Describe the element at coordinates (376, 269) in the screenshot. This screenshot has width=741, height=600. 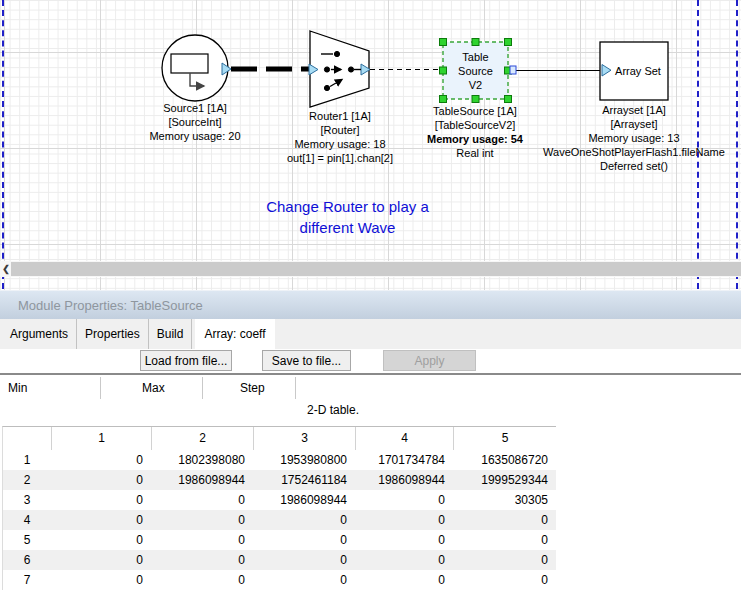
I see `scrollbar-thumb` at that location.